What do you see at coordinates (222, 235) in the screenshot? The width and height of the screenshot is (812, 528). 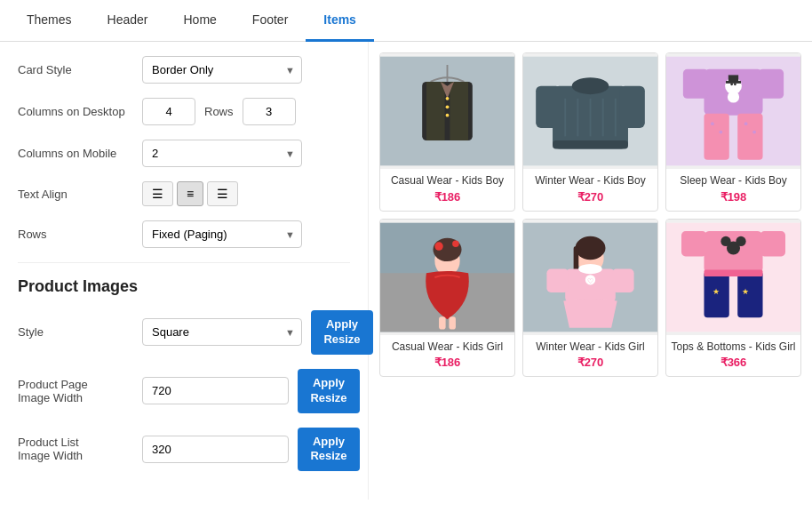 I see `rows-type-select: Fixed (Paging) Infinite Scroll Load More` at bounding box center [222, 235].